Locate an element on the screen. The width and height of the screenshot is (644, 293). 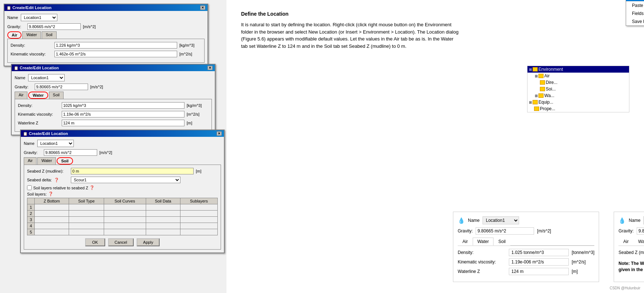
dialog1-tab-soil: Soil is located at coordinates (49, 35).